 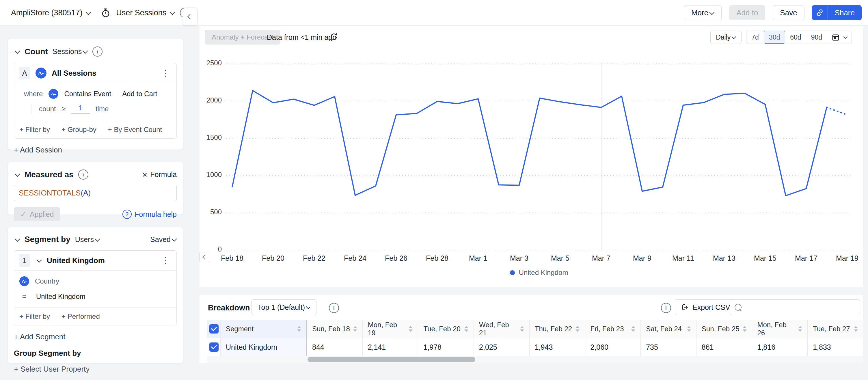 I want to click on date-column-header: Sat, Feb 24, so click(x=669, y=329).